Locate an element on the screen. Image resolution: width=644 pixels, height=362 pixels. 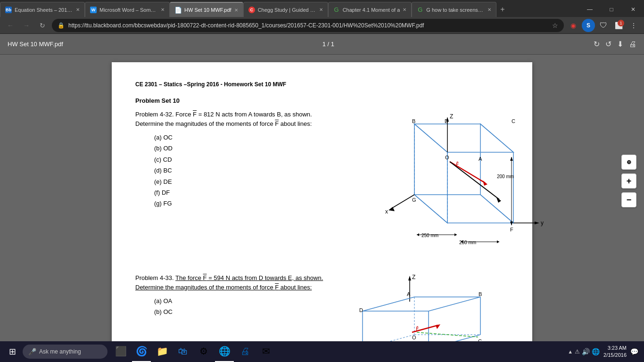
problem1-item-f: (f) DF is located at coordinates (242, 192).